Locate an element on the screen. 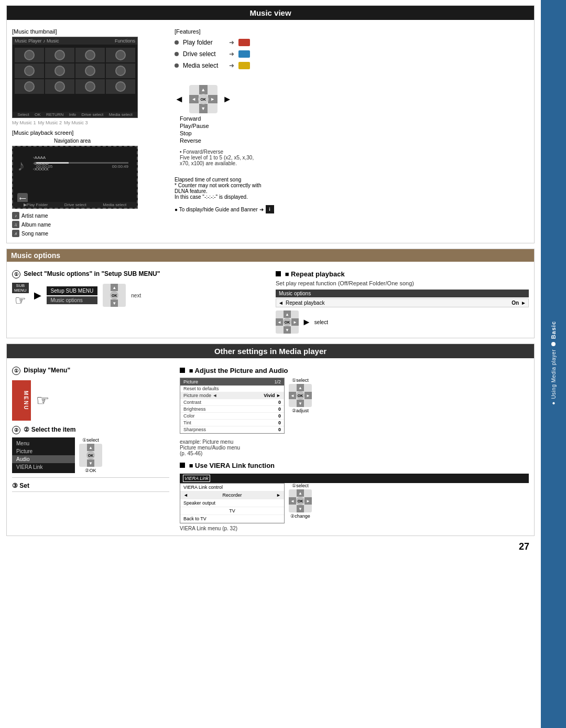 The width and height of the screenshot is (566, 728). next-label: next is located at coordinates (136, 296).